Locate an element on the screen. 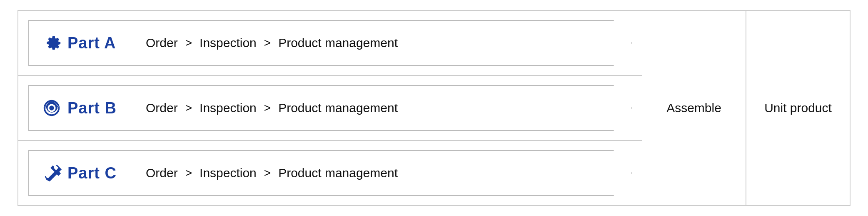  assemble-label: Assemble is located at coordinates (694, 108).